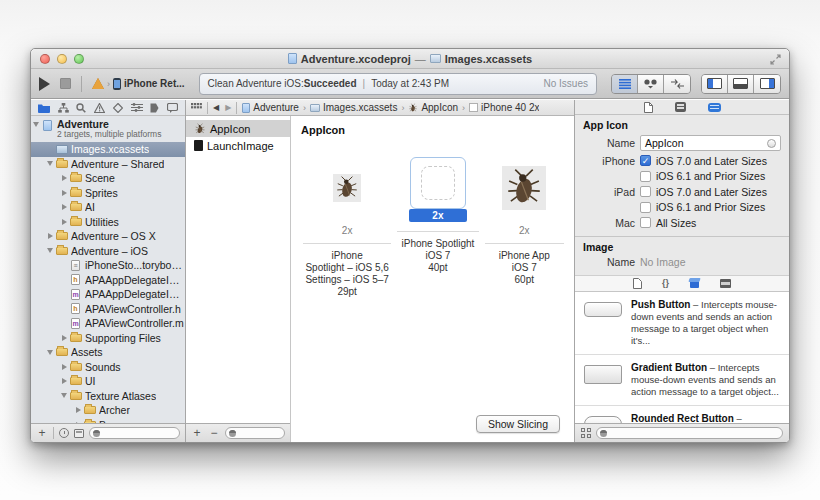 This screenshot has height=500, width=820. I want to click on project-row: Adventure 2 targets, multiple platforms, so click(108, 130).